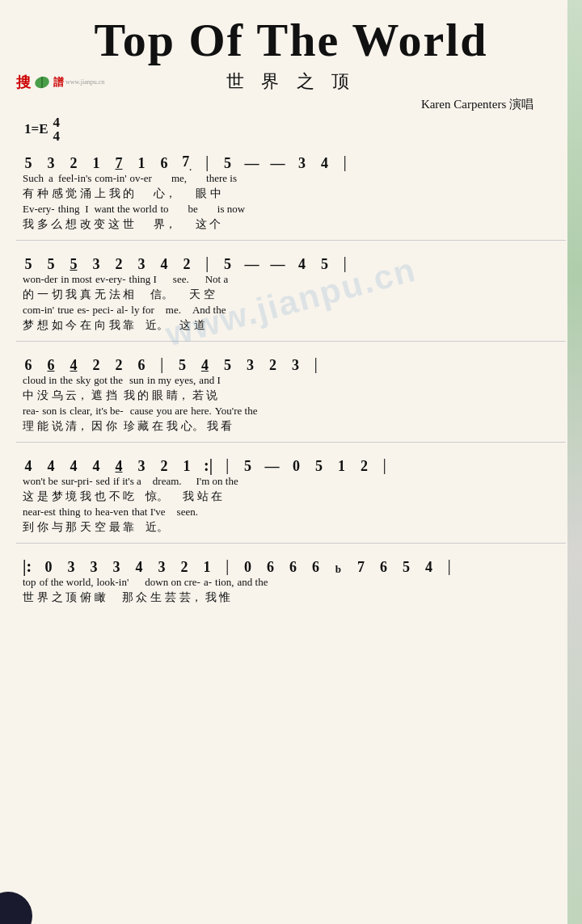 The height and width of the screenshot is (924, 582). I want to click on lyric-word: ov-er, so click(141, 179).